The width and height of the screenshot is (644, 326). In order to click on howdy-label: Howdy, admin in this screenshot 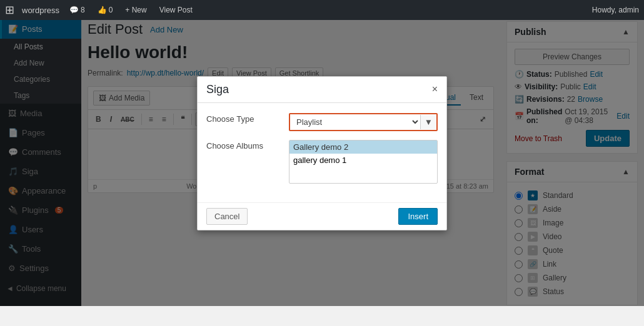, I will do `click(615, 10)`.